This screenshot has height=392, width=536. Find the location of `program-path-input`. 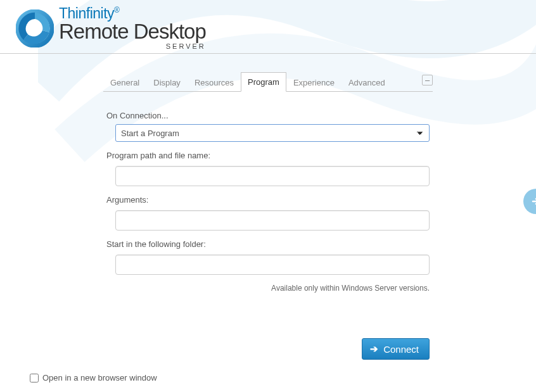

program-path-input is located at coordinates (272, 176).